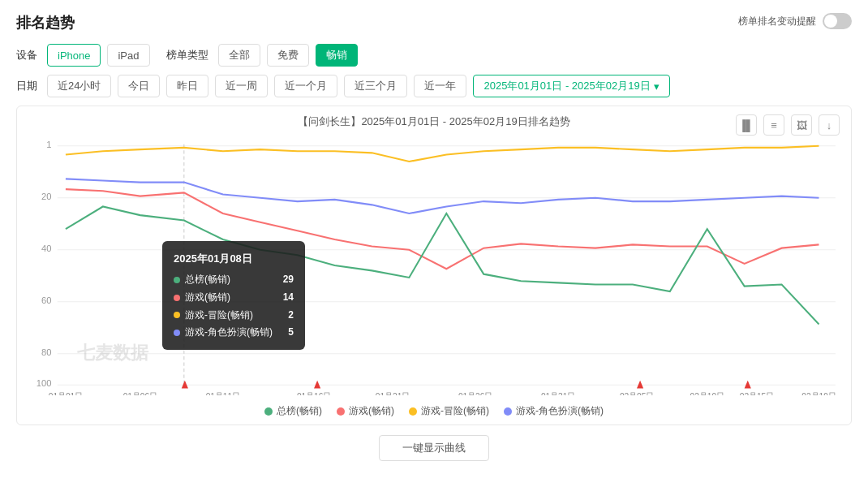  What do you see at coordinates (286, 280) in the screenshot?
I see `tooltip-val-1: 29` at bounding box center [286, 280].